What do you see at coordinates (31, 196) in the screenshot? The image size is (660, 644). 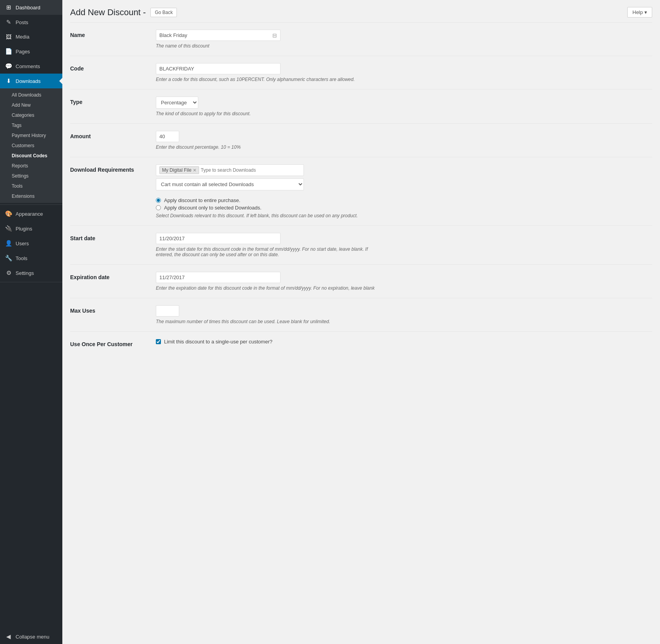 I see `submenu-extensions: Extensions` at bounding box center [31, 196].